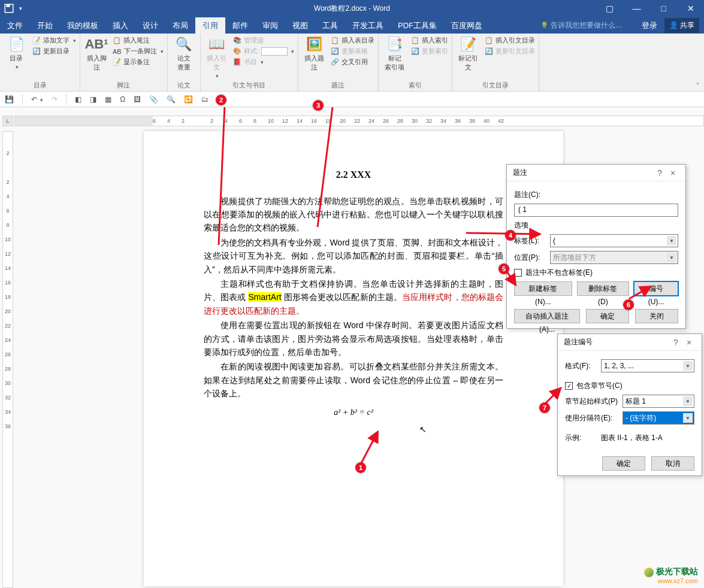 This screenshot has width=704, height=588. I want to click on share-button: 👤 共享, so click(682, 25).